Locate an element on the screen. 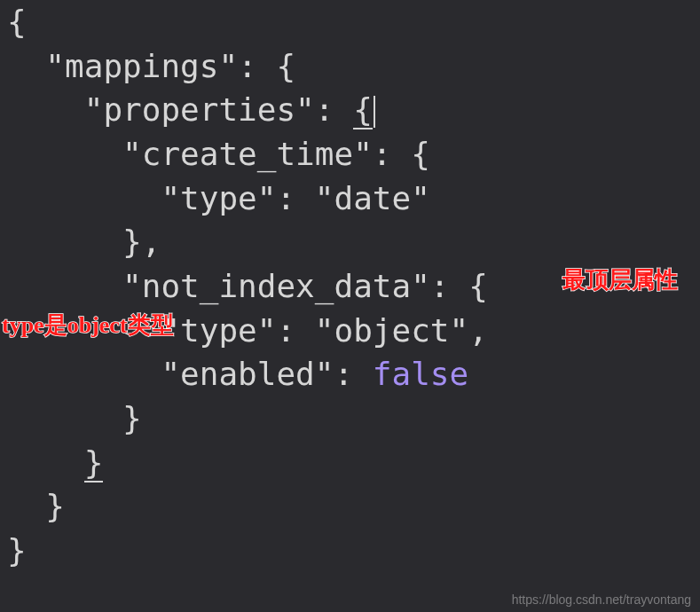 The image size is (700, 612). annotation-top-level-property: 最顶层属性 is located at coordinates (620, 280).